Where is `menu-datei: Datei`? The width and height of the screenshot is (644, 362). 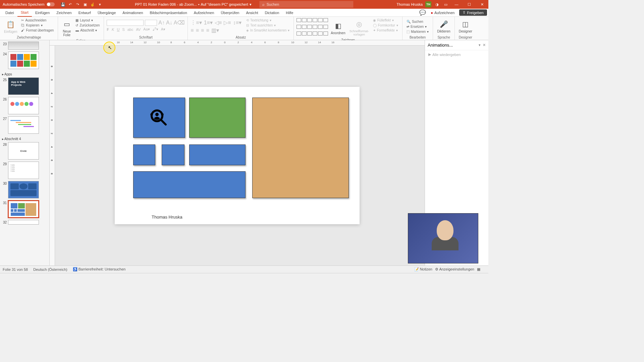 menu-datei: Datei is located at coordinates (10, 13).